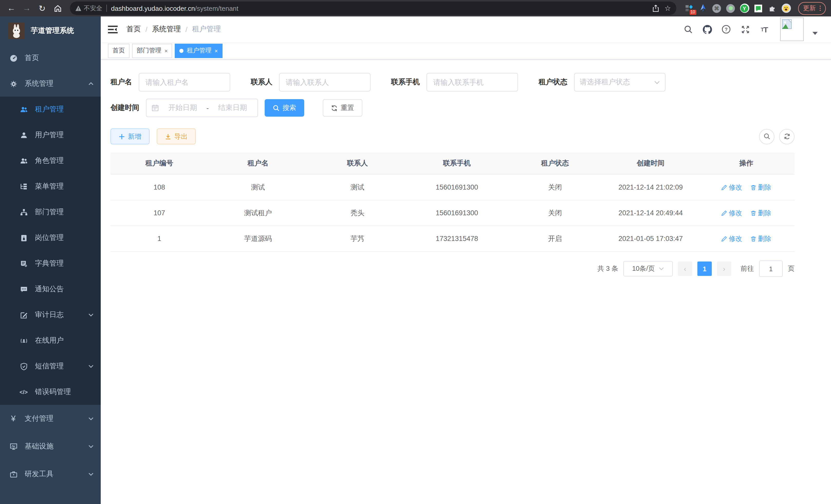  I want to click on avatar-caret-icon, so click(815, 33).